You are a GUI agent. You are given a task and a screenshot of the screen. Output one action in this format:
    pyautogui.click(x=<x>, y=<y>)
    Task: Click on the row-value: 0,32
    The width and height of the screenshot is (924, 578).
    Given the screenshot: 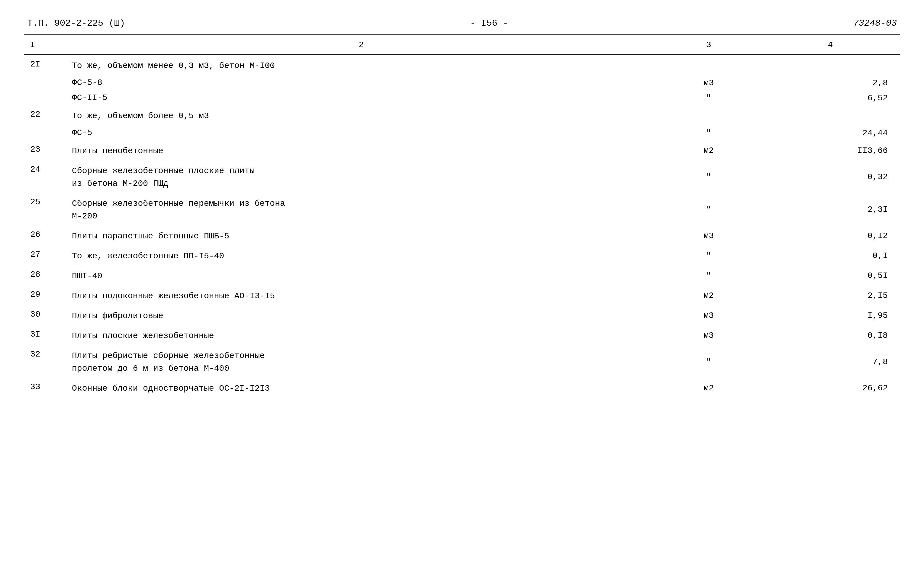 What is the action you would take?
    pyautogui.click(x=830, y=177)
    